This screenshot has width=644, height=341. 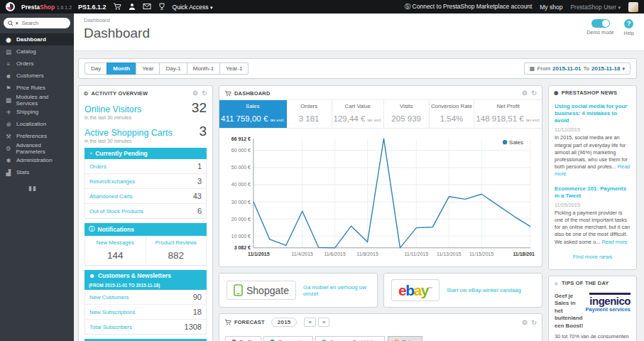 I want to click on svg-text: 11/4/2015, so click(x=302, y=254).